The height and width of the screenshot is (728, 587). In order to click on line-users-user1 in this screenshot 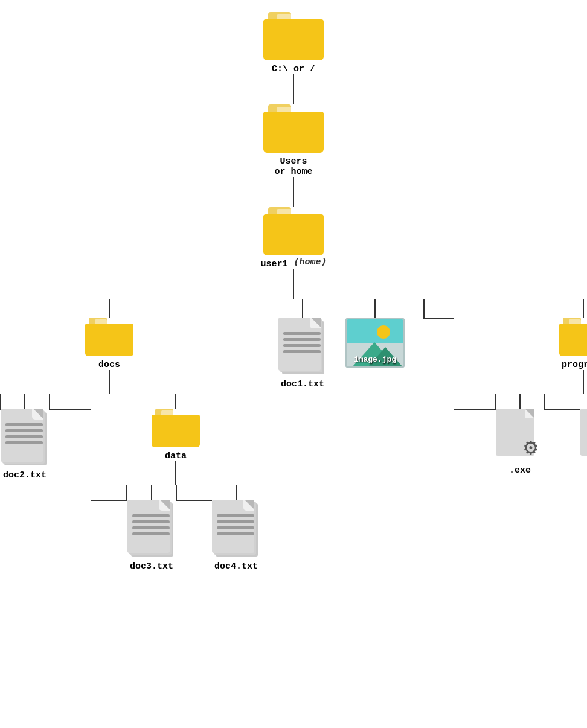, I will do `click(294, 192)`.